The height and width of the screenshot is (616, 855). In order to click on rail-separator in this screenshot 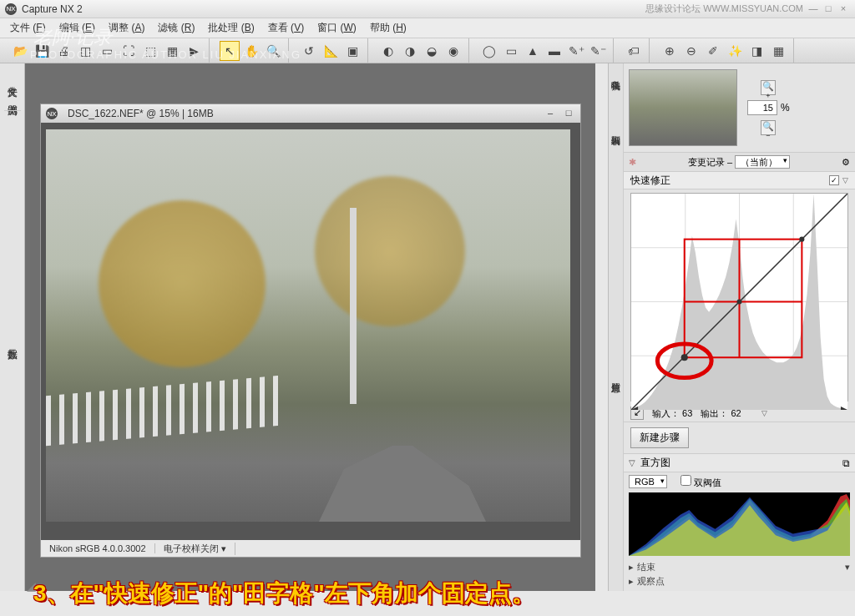, I will do `click(13, 110)`.